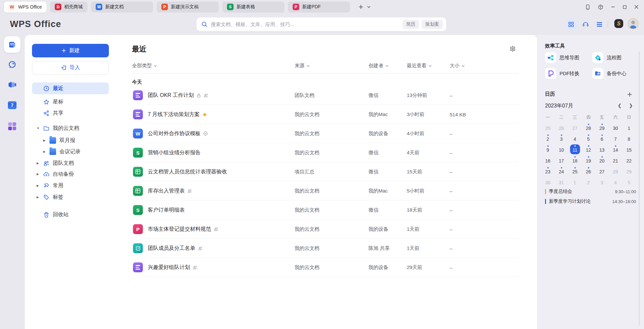  I want to click on rail-docs-button, so click(12, 45).